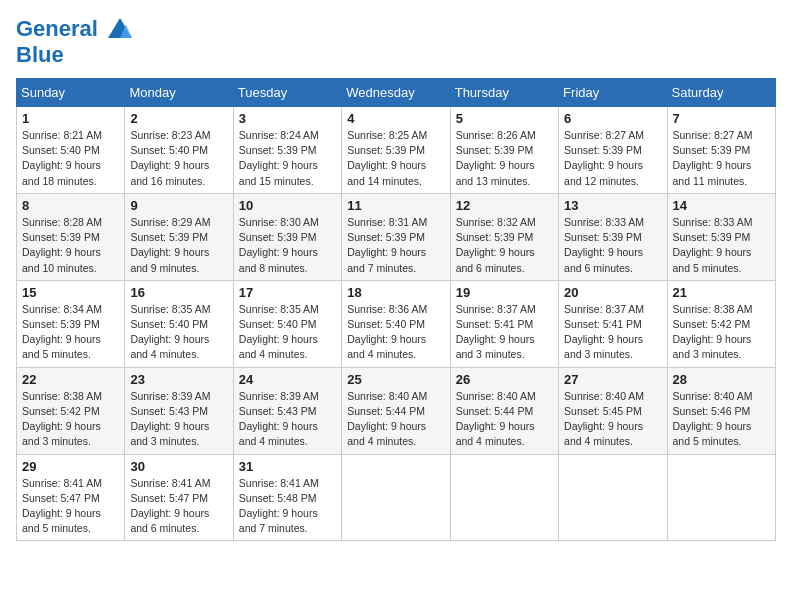 This screenshot has width=792, height=612. Describe the element at coordinates (279, 396) in the screenshot. I see `sunrise-label: Sunrise: 8:39 AM` at that location.